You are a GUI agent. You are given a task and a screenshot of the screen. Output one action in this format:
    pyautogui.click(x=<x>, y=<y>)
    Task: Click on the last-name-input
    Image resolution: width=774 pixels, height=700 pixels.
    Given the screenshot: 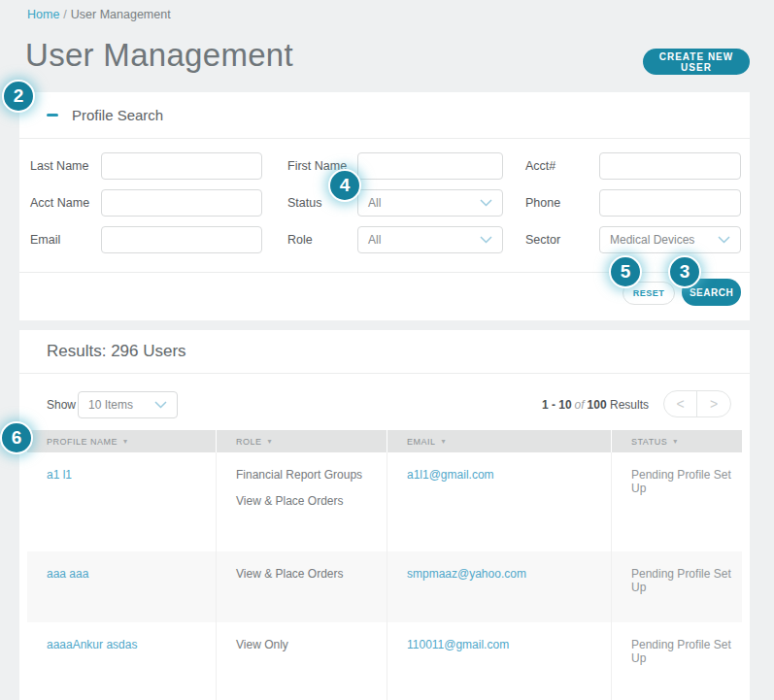 What is the action you would take?
    pyautogui.click(x=182, y=166)
    